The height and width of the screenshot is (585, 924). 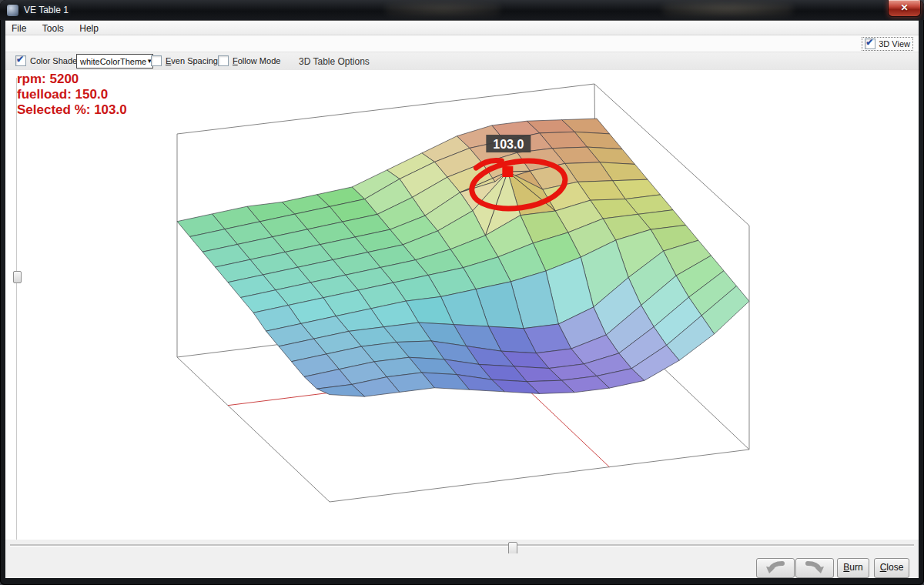 I want to click on view-toggle-row: ✔ 3D View, so click(x=462, y=44).